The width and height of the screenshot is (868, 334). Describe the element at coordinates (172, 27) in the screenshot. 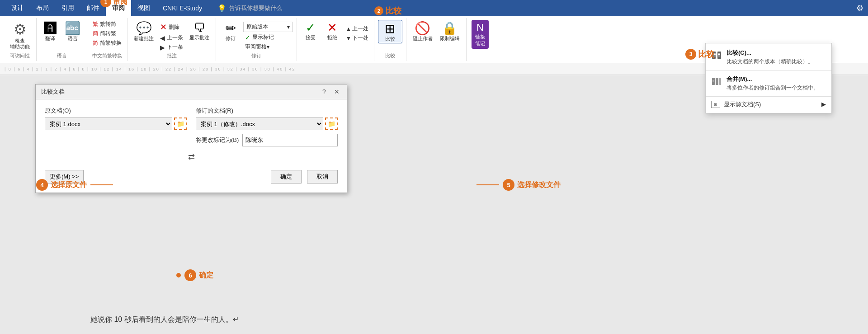

I see `delete-comment-btn: ✕ 删除` at that location.